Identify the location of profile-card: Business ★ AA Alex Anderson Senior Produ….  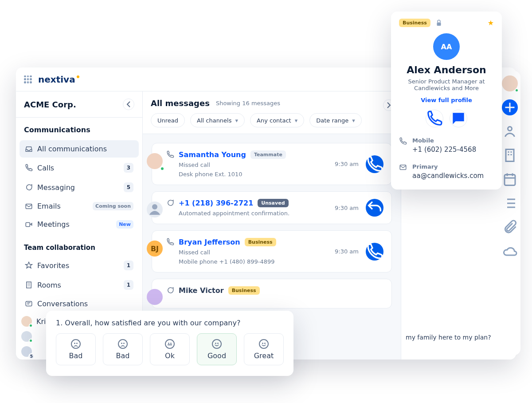
(446, 100).